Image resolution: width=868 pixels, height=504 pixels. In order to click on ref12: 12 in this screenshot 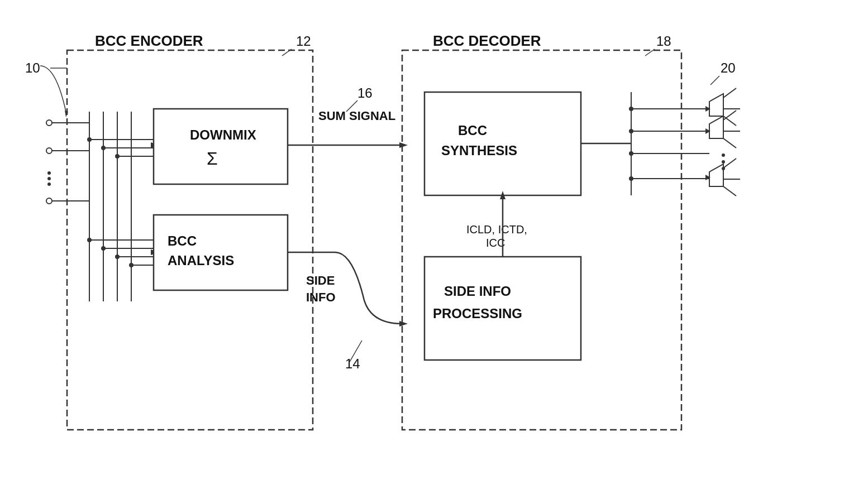, I will do `click(304, 41)`.